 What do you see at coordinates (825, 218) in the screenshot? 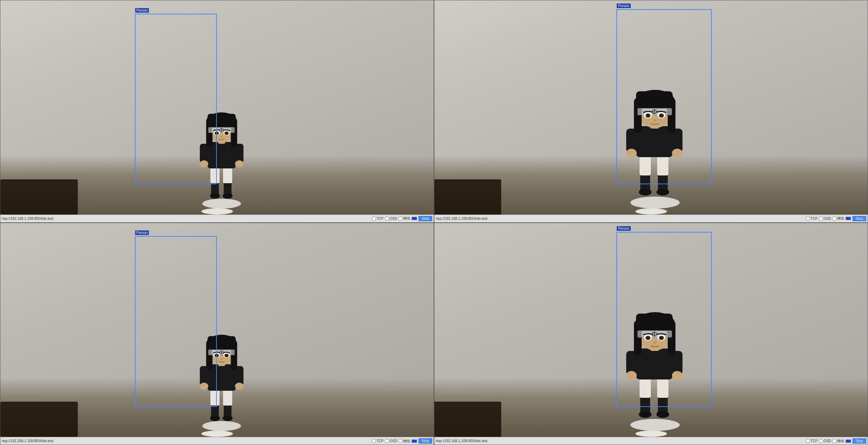
I see `osd-checkbox-tr: OSD` at bounding box center [825, 218].